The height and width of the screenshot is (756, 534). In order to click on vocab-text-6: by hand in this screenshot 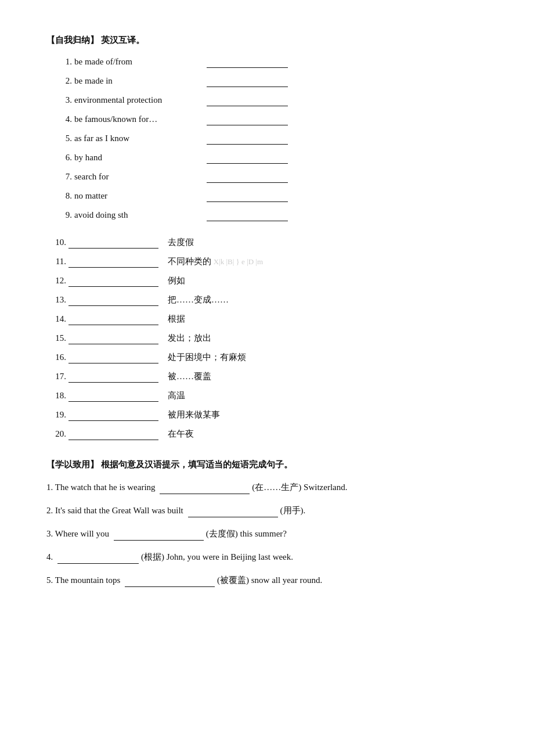, I will do `click(138, 158)`.